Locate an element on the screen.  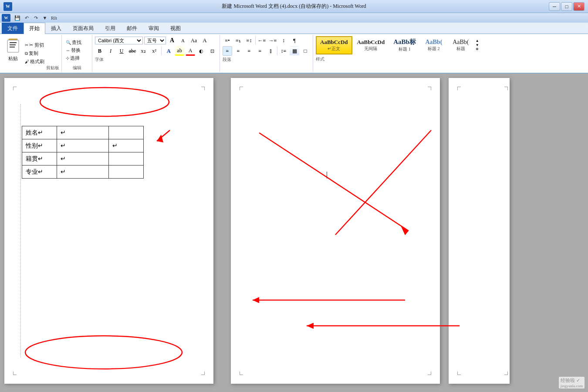
name-value-cell: ↵ is located at coordinates (83, 133).